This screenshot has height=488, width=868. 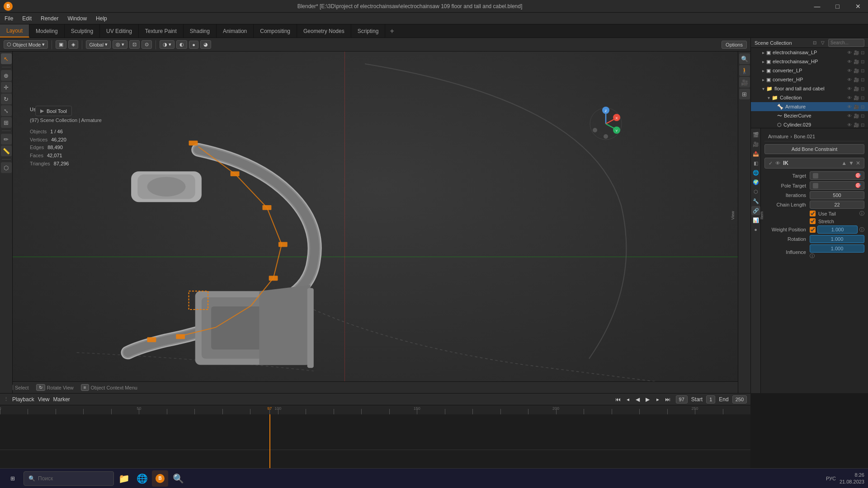 I want to click on bone-label: Bone.021, so click(x=805, y=136).